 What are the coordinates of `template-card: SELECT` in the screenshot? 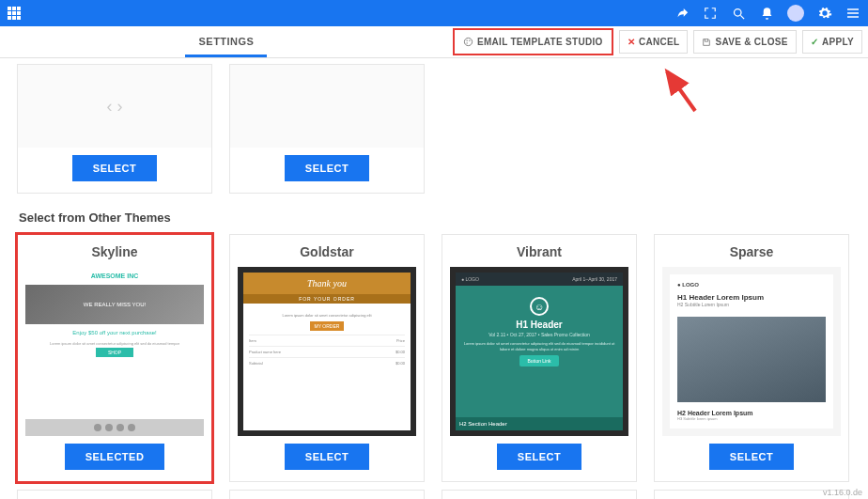 It's located at (327, 129).